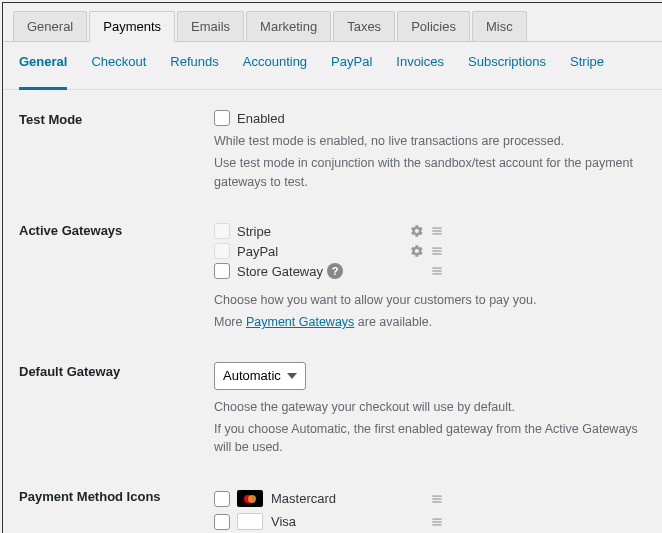 Image resolution: width=662 pixels, height=533 pixels. What do you see at coordinates (300, 322) in the screenshot?
I see `payment-gateways-link: Payment Gateways` at bounding box center [300, 322].